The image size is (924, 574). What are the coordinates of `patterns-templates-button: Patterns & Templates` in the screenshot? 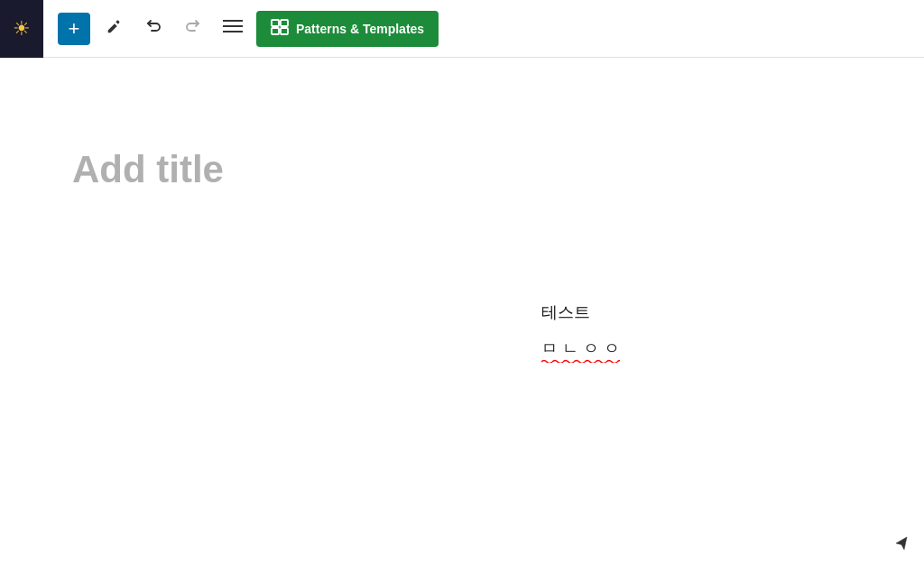 It's located at (347, 29).